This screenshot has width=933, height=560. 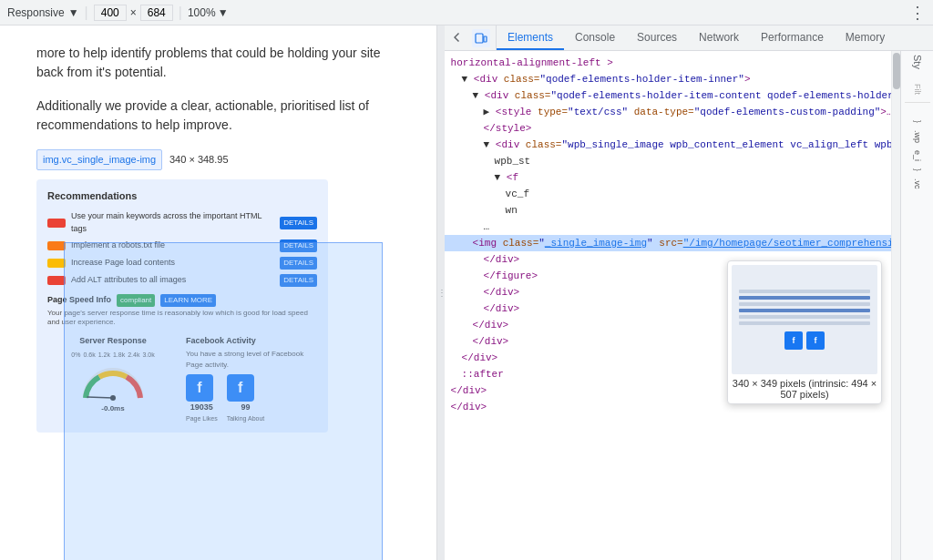 What do you see at coordinates (202, 13) in the screenshot?
I see `zoom-label: 100%` at bounding box center [202, 13].